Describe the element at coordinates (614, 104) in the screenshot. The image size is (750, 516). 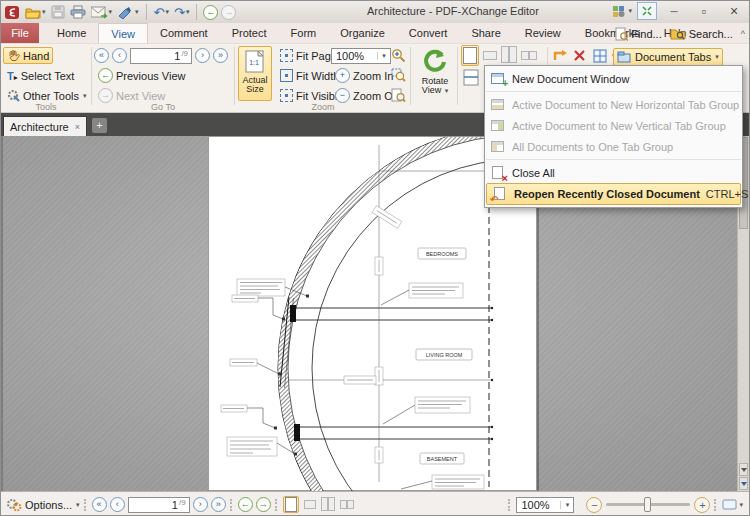
I see `menu-item-horizontal-tab-group: Active Document to New Horizontal Tab Gr…` at that location.